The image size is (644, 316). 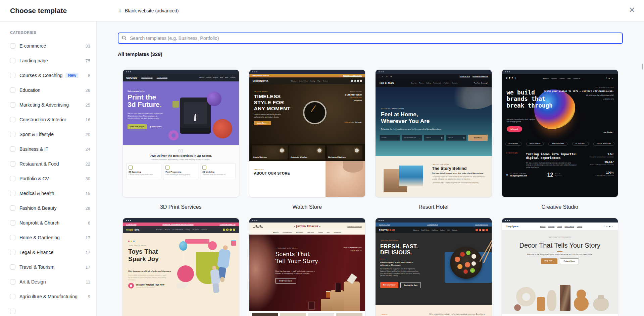 I want to click on scrollbar-thumb, so click(x=642, y=66).